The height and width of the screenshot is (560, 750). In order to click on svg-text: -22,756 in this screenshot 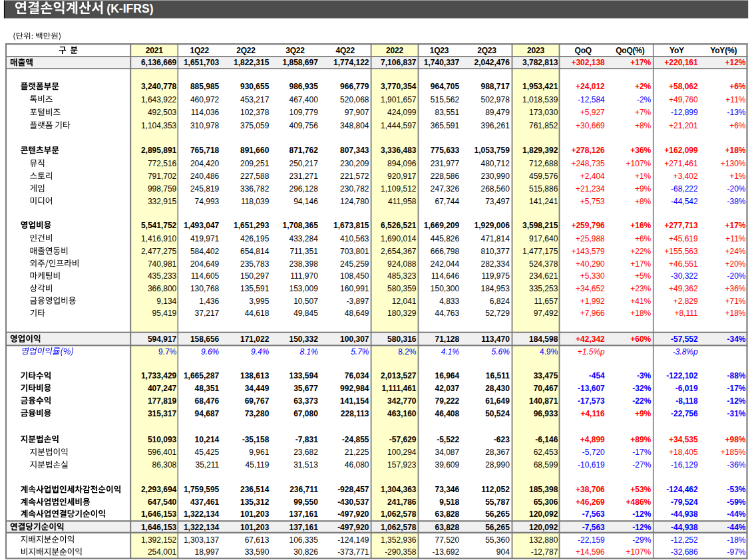, I will do `click(684, 414)`.